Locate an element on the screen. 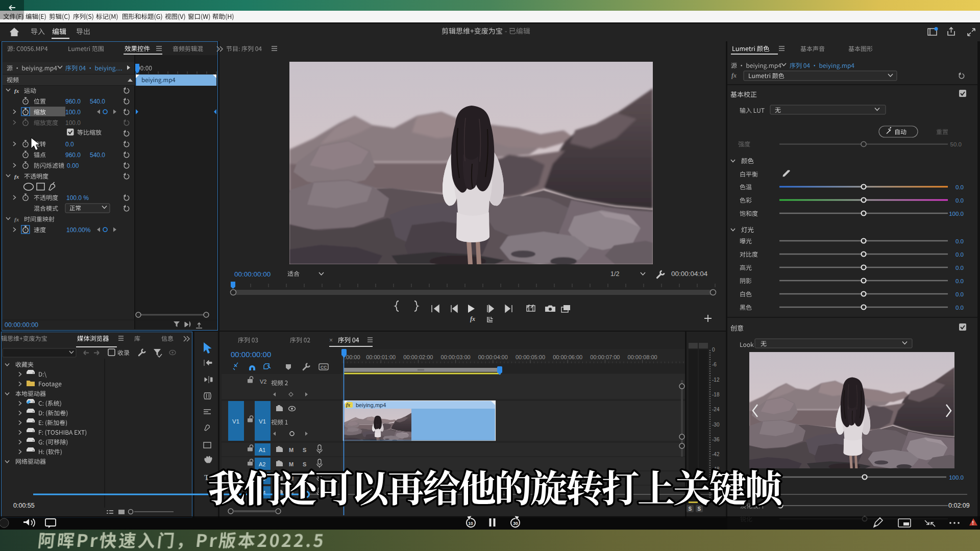  svg-text: A1 is located at coordinates (262, 450).